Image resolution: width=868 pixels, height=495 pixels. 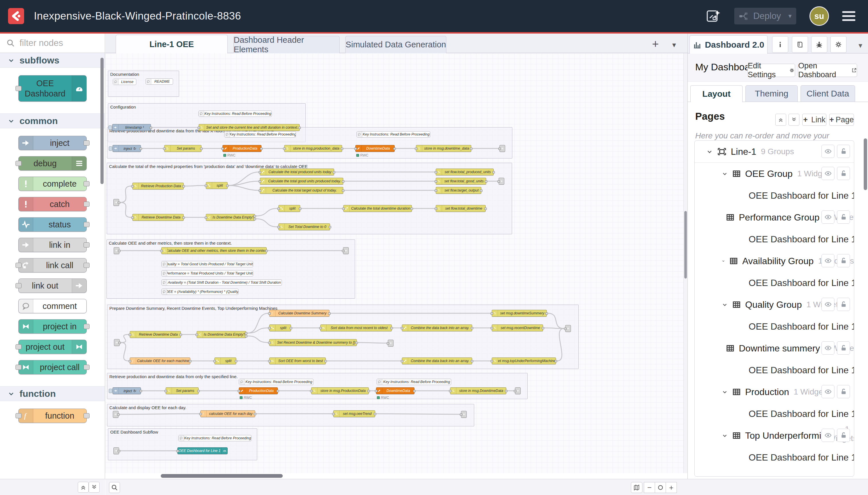 What do you see at coordinates (649, 488) in the screenshot?
I see `zoom-out-button: −` at bounding box center [649, 488].